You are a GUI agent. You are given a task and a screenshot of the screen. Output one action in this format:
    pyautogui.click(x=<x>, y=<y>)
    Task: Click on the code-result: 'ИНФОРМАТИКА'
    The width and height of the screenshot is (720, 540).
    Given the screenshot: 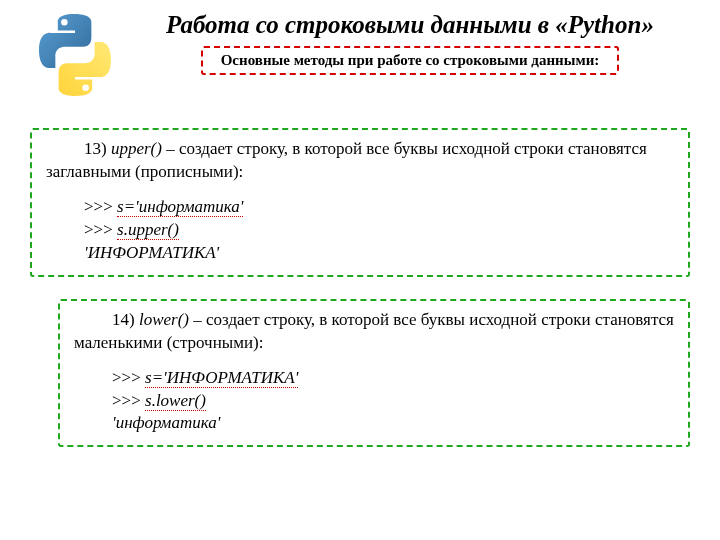 What is the action you would take?
    pyautogui.click(x=379, y=254)
    